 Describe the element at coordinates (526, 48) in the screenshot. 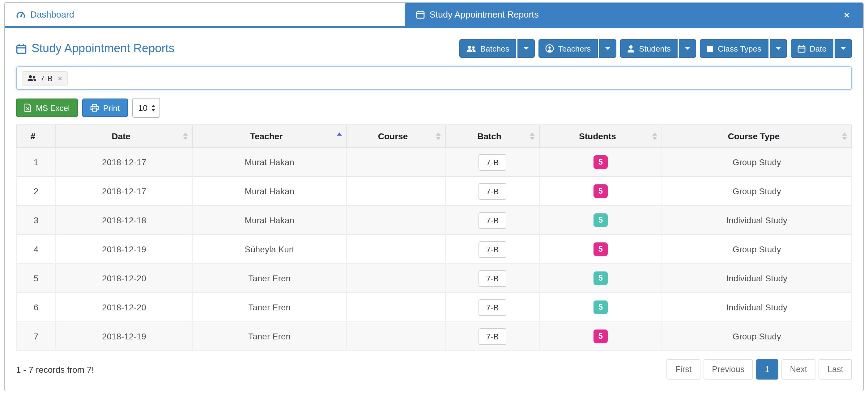

I see `batches-dropdown-toggle` at that location.